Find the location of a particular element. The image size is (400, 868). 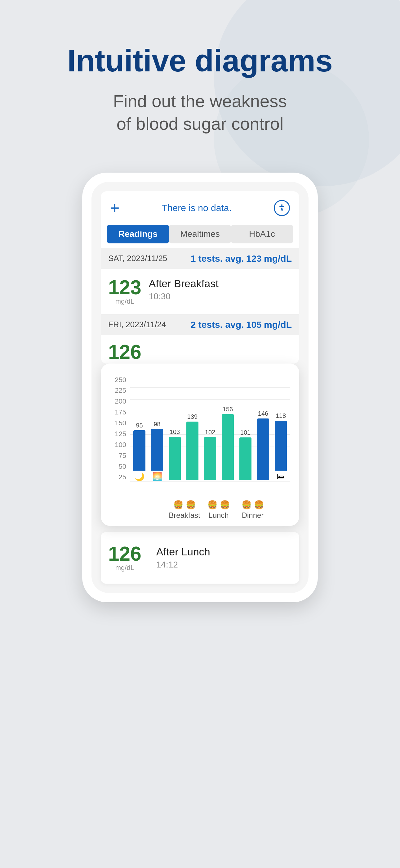

reading-entry-1: 123 mg/dL After Breakfast 10:30 is located at coordinates (200, 292).